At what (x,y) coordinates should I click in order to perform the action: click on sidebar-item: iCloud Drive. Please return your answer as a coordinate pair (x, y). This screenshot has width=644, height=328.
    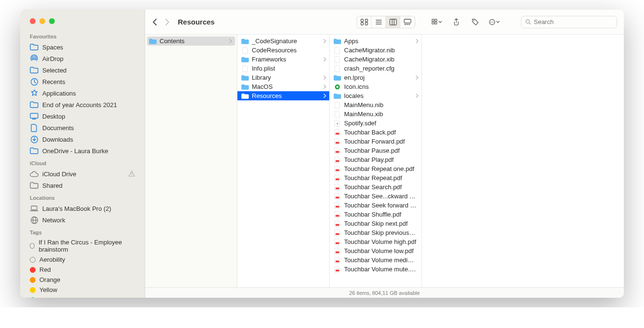
    Looking at the image, I should click on (83, 174).